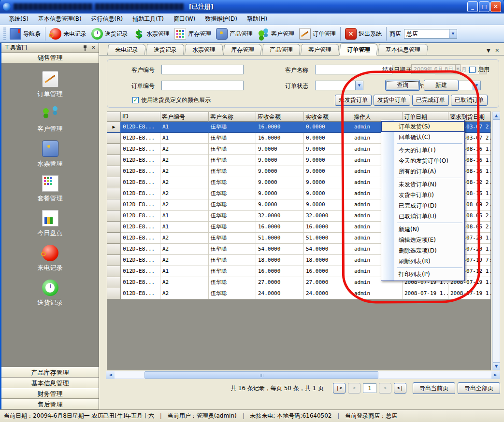 The image size is (504, 422). Describe the element at coordinates (354, 70) in the screenshot. I see `customer-name-input` at that location.